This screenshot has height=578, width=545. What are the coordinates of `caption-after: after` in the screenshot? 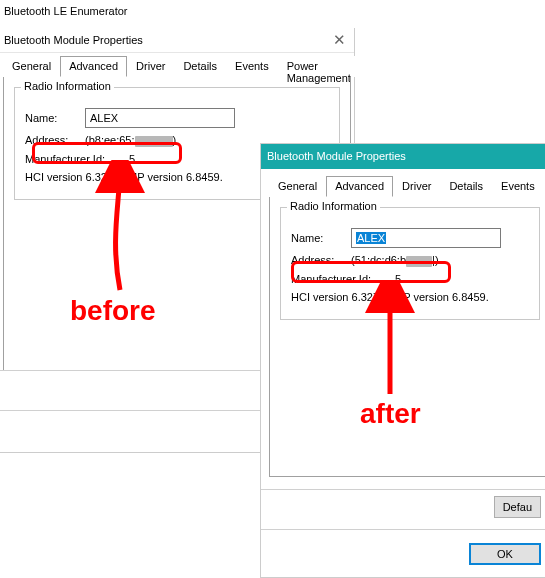 It's located at (390, 414).